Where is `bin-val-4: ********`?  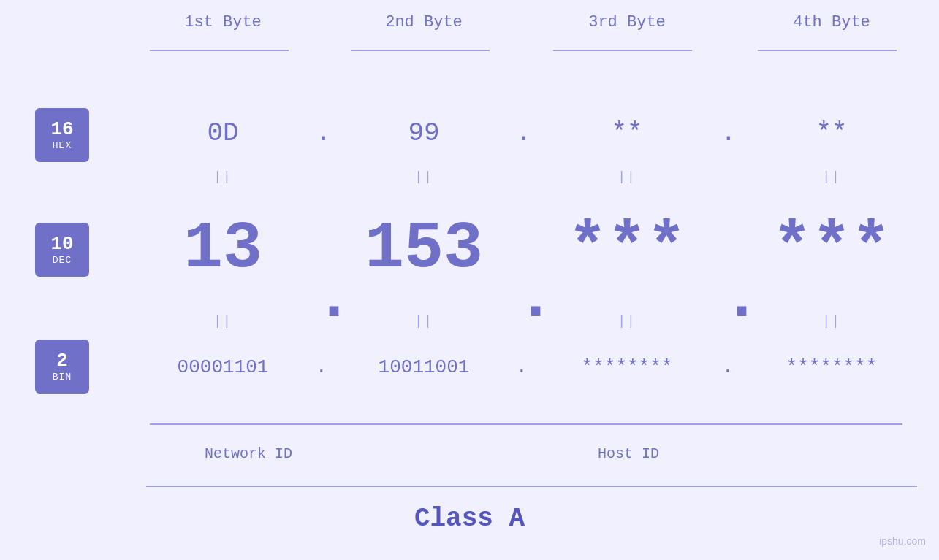 bin-val-4: ******** is located at coordinates (832, 367).